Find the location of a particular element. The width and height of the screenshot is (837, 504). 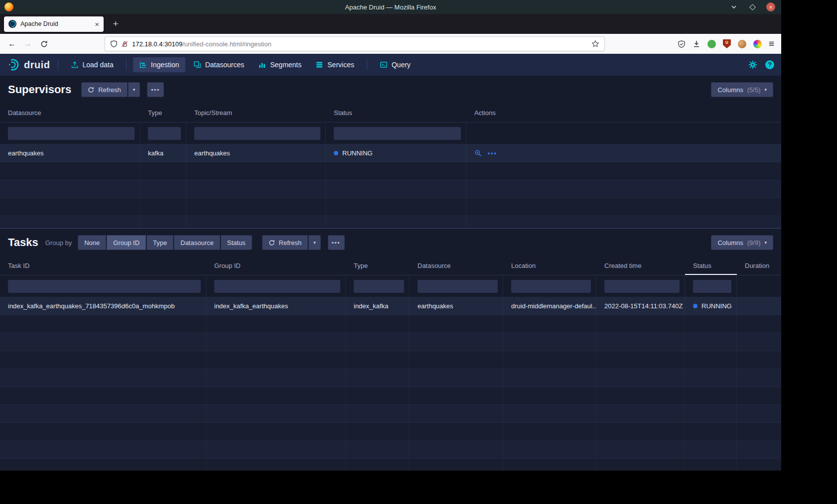

nav-ingestion: Ingestion is located at coordinates (159, 65).